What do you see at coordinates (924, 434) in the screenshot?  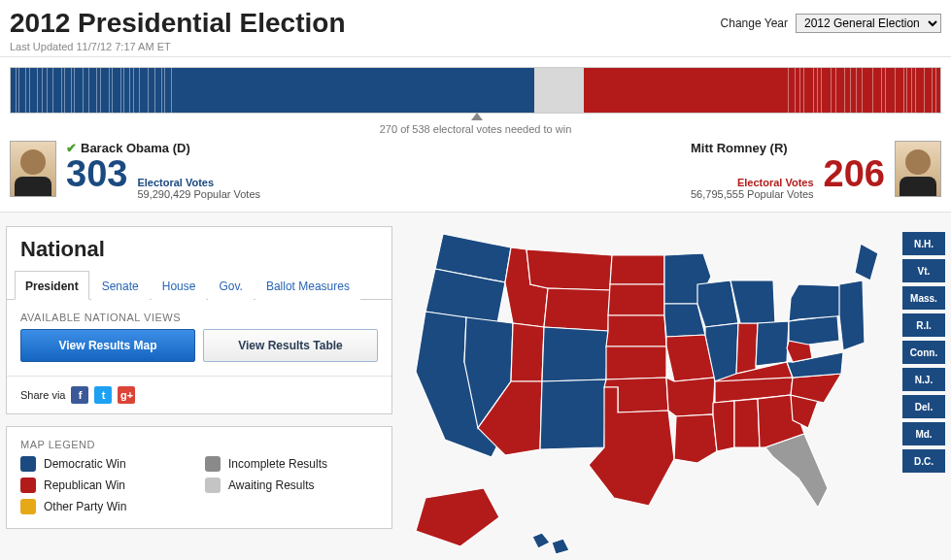 I see `state-box-md: Md.` at bounding box center [924, 434].